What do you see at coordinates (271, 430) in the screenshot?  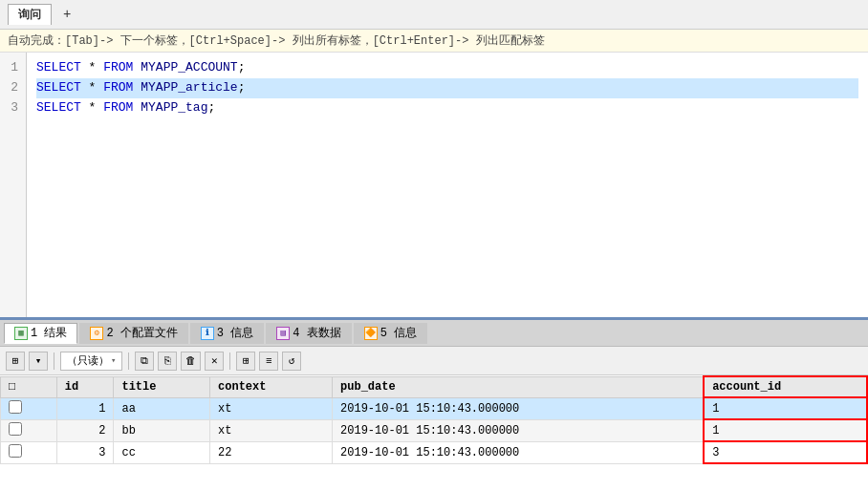 I see `row2-context: xt` at bounding box center [271, 430].